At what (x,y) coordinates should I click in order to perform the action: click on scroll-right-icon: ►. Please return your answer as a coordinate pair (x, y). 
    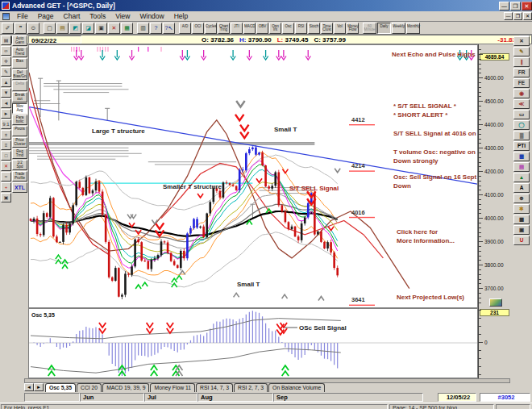
    Looking at the image, I should click on (6, 114).